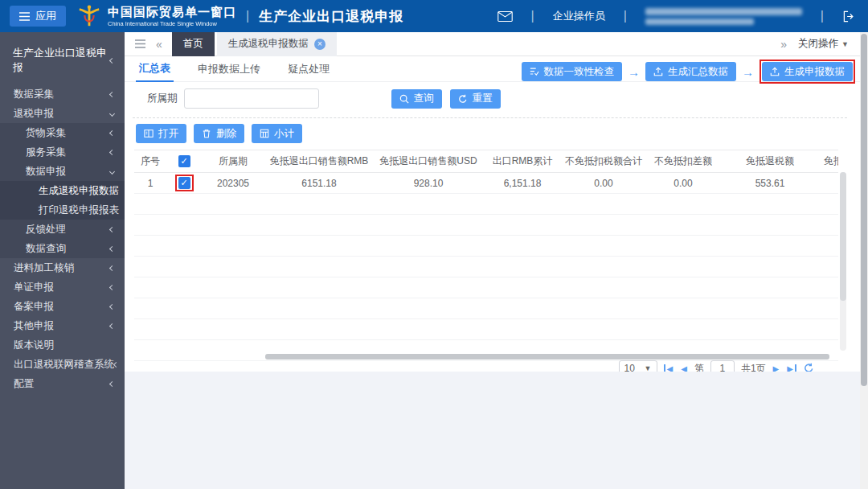  Describe the element at coordinates (149, 134) in the screenshot. I see `open-icon` at that location.